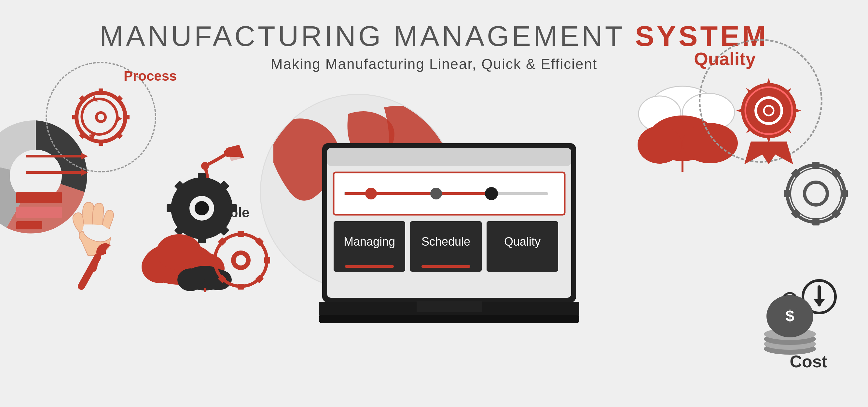  Describe the element at coordinates (104, 232) in the screenshot. I see `wrench-hand-icon` at that location.